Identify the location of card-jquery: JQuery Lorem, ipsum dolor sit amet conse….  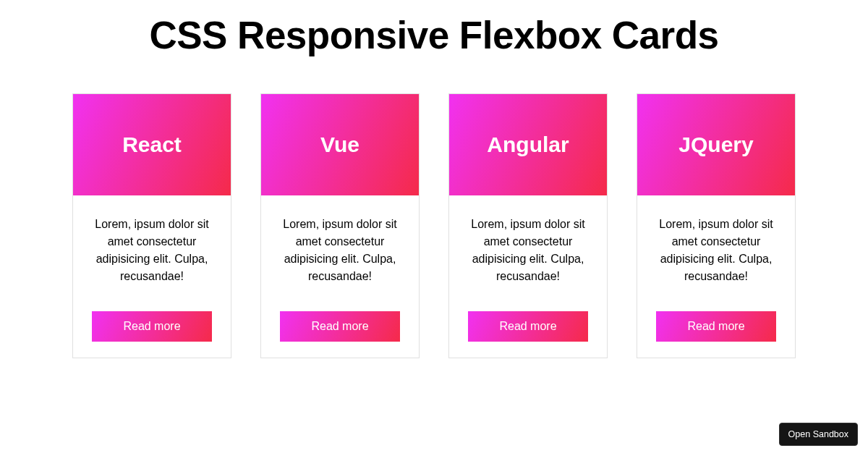
(716, 226).